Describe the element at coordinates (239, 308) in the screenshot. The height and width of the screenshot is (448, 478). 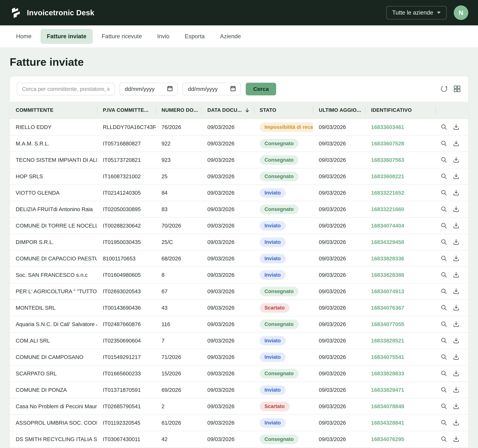
I see `table-row: MONTEDIL SRL IT00143690436 43 09/03/2026…` at that location.